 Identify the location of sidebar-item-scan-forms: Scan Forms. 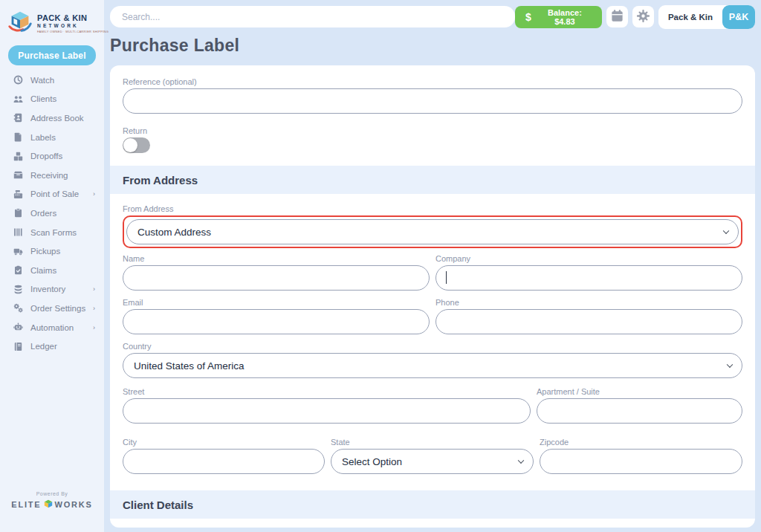
(52, 233).